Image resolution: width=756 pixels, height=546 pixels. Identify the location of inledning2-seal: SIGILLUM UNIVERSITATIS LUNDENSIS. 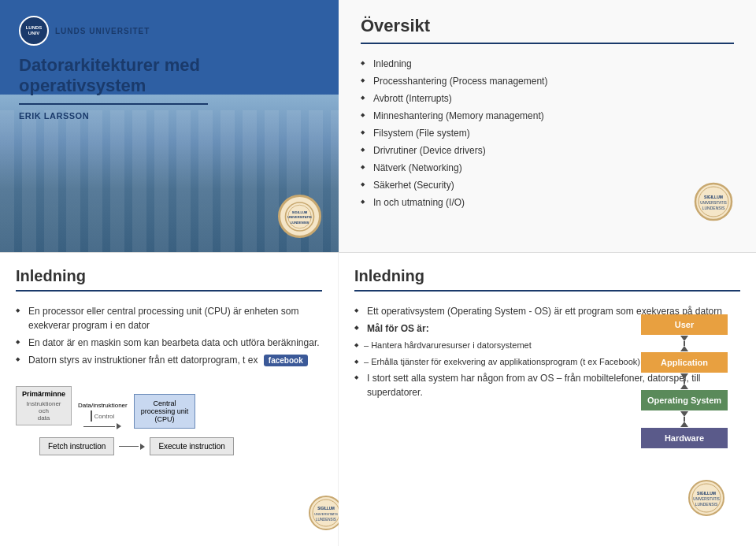
(706, 500).